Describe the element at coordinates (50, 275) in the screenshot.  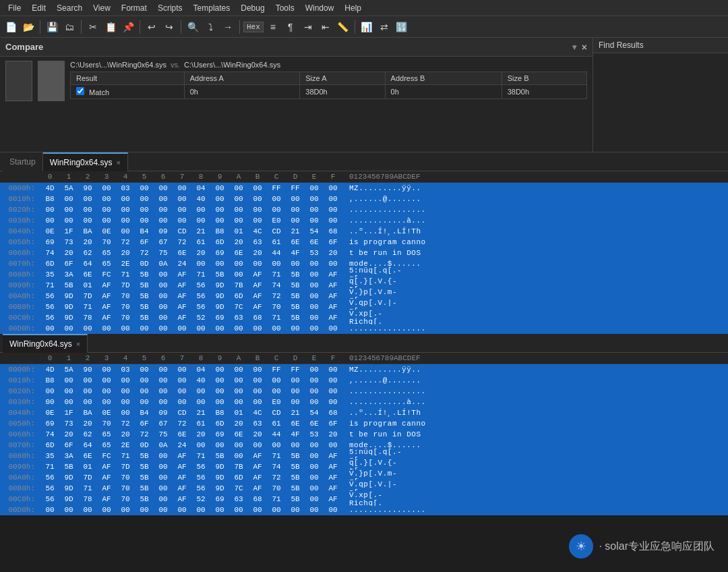
I see `hex-byte: 35` at that location.